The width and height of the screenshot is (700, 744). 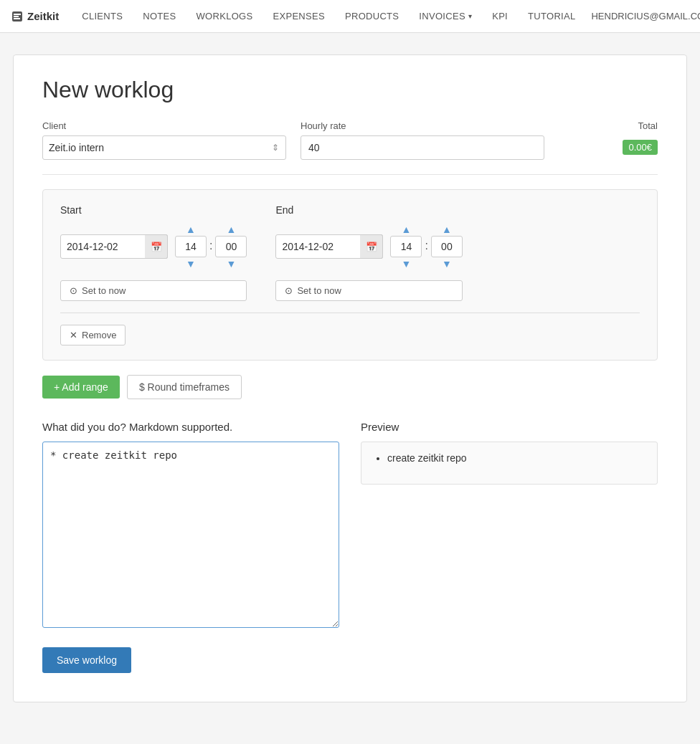 I want to click on end-datetime-row: 📅 ▲ ▼ : ▲ ▼, so click(x=369, y=247).